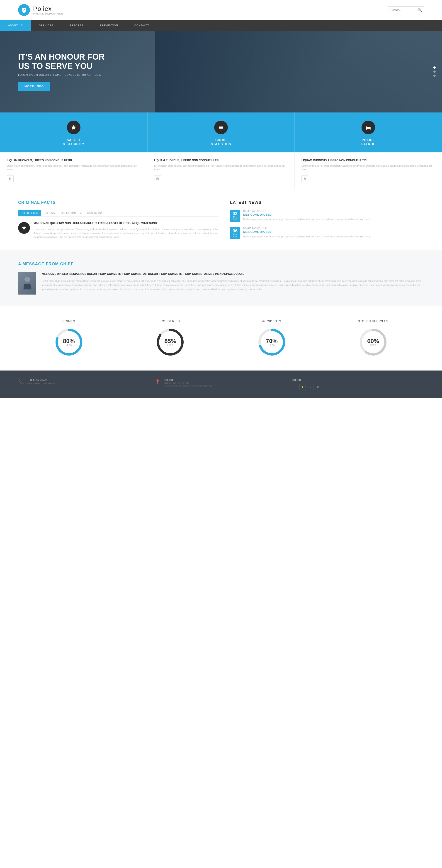  Describe the element at coordinates (369, 127) in the screenshot. I see `patrol-icon-circle` at that location.